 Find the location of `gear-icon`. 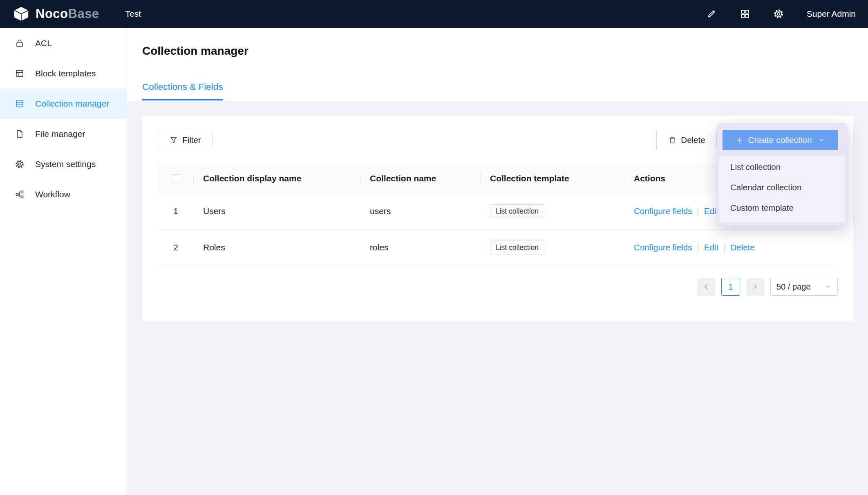

gear-icon is located at coordinates (20, 164).